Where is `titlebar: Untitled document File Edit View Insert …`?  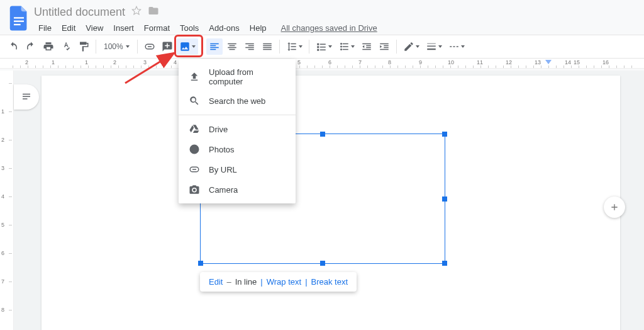 titlebar: Untitled document File Edit View Insert … is located at coordinates (322, 18).